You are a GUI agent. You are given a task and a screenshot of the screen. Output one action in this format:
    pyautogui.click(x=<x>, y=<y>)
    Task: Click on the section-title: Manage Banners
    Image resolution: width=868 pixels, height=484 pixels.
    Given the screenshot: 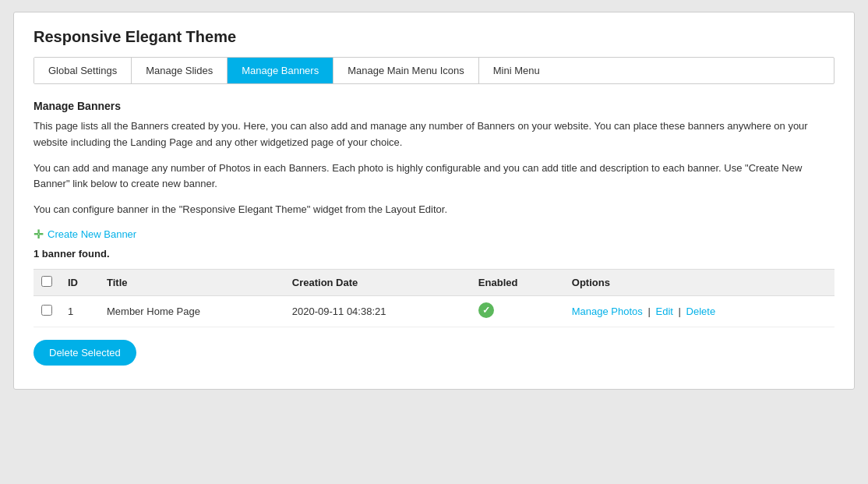 What is the action you would take?
    pyautogui.click(x=434, y=106)
    